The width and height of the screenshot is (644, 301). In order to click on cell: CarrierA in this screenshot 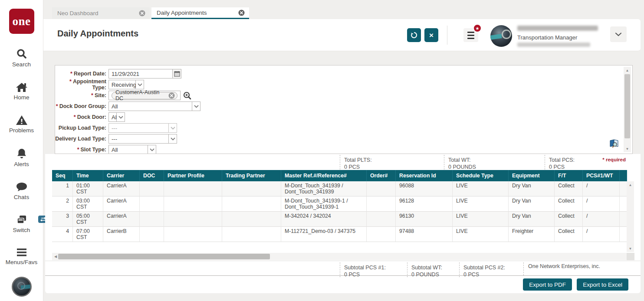, I will do `click(122, 219)`.